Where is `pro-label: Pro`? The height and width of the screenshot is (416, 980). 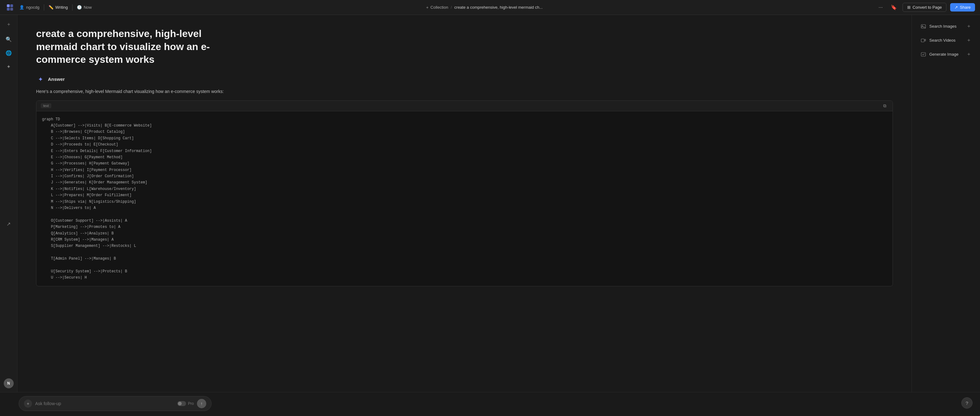 pro-label: Pro is located at coordinates (191, 404).